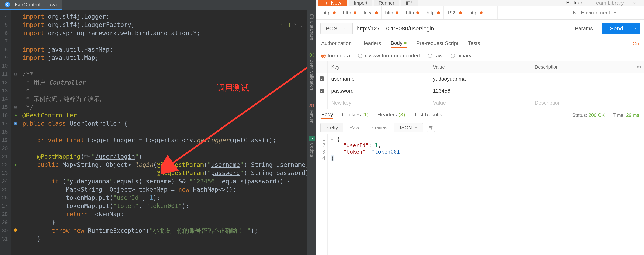 Image resolution: width=644 pixels, height=255 pixels. I want to click on resp-tab-headers: Headers (3), so click(391, 115).